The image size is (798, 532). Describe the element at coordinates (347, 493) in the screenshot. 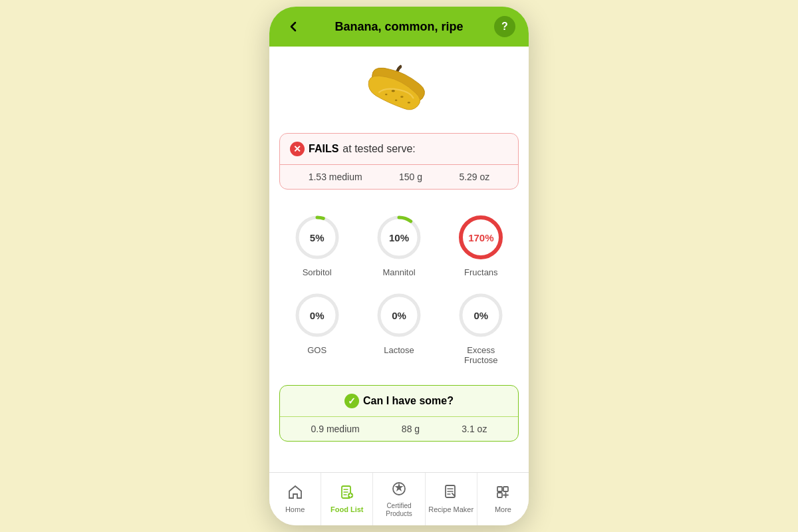

I see `food-list-icon` at that location.